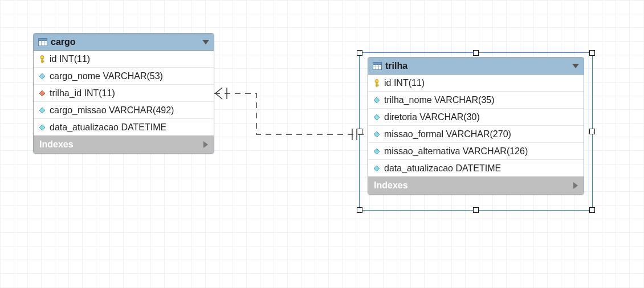 This screenshot has width=644, height=288. What do you see at coordinates (482, 134) in the screenshot?
I see `column-label: missao_formal VARCHAR(270)` at bounding box center [482, 134].